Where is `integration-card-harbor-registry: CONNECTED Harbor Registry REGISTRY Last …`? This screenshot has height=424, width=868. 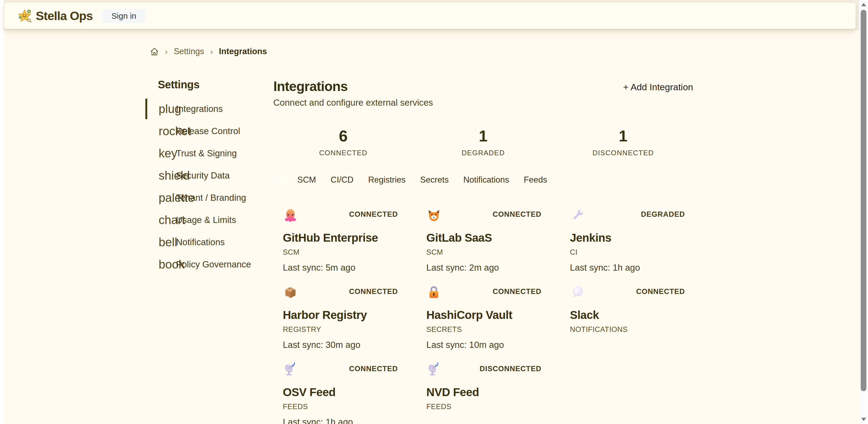 integration-card-harbor-registry: CONNECTED Harbor Registry REGISTRY Last … is located at coordinates (340, 317).